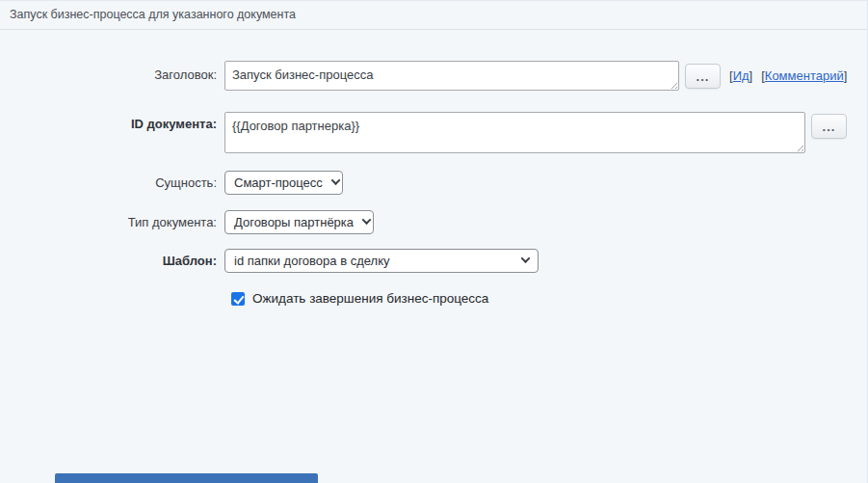 The image size is (868, 483). Describe the element at coordinates (187, 222) in the screenshot. I see `document-type-field-row: Тип документа: Договоры партнёрка` at that location.